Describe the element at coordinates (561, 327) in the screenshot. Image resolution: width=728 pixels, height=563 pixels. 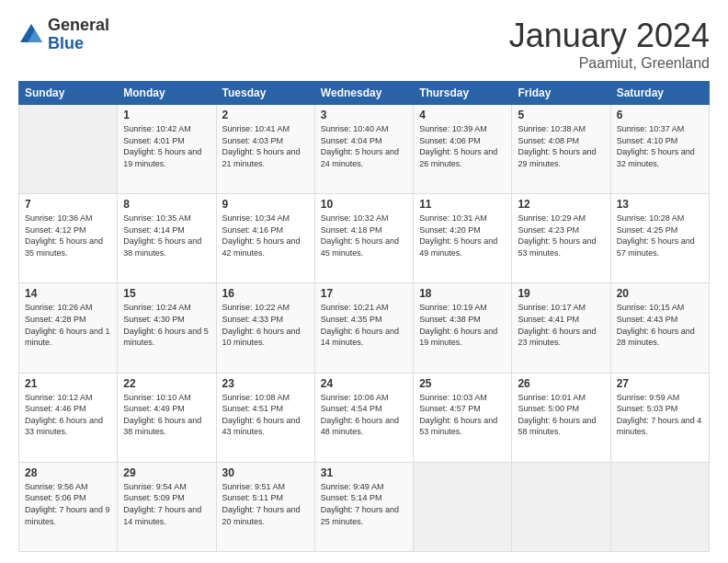
I see `calendar-cell: 19Sunrise: 10:17 AMSunset: 4:41 PMDaylig…` at that location.